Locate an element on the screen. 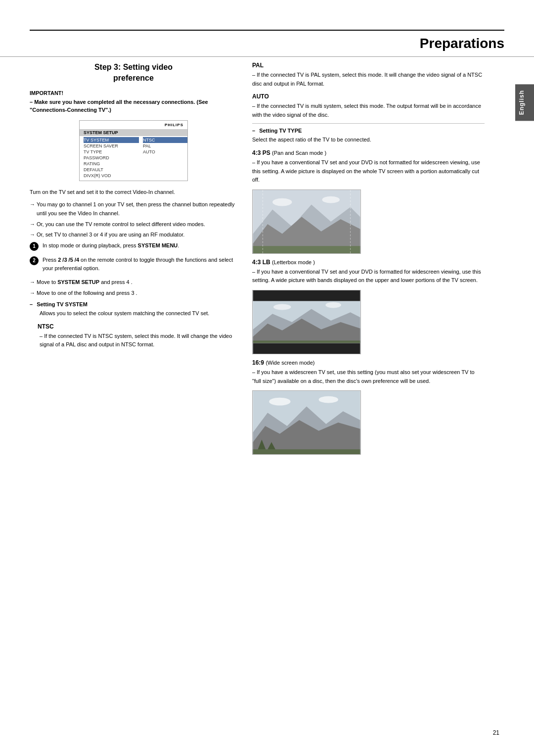 The image size is (534, 756). ps-heading: 4:3 PS (Pan and Scan mode ) is located at coordinates (368, 153).